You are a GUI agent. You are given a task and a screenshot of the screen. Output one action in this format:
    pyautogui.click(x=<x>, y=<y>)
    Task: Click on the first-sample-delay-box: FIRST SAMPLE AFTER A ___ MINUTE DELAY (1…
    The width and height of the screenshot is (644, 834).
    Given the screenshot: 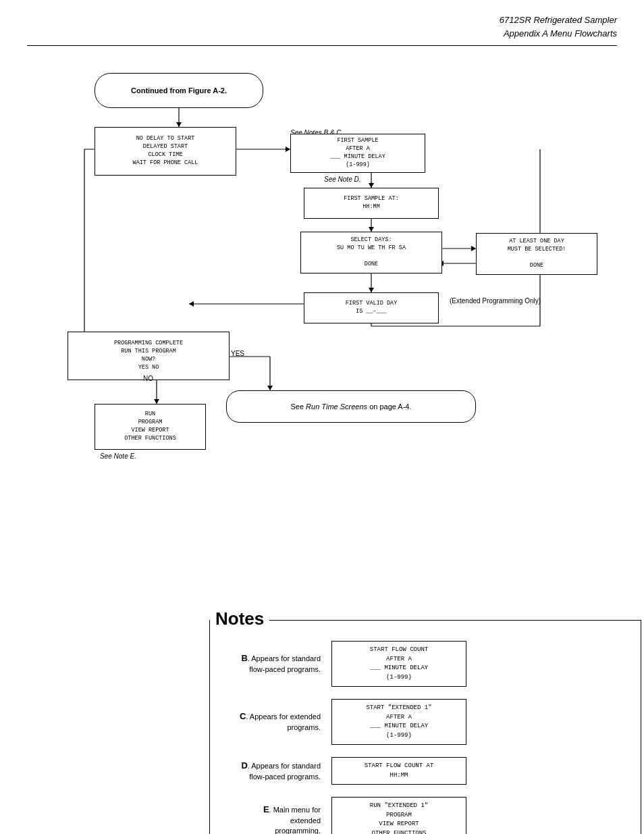 What is the action you would take?
    pyautogui.click(x=358, y=153)
    